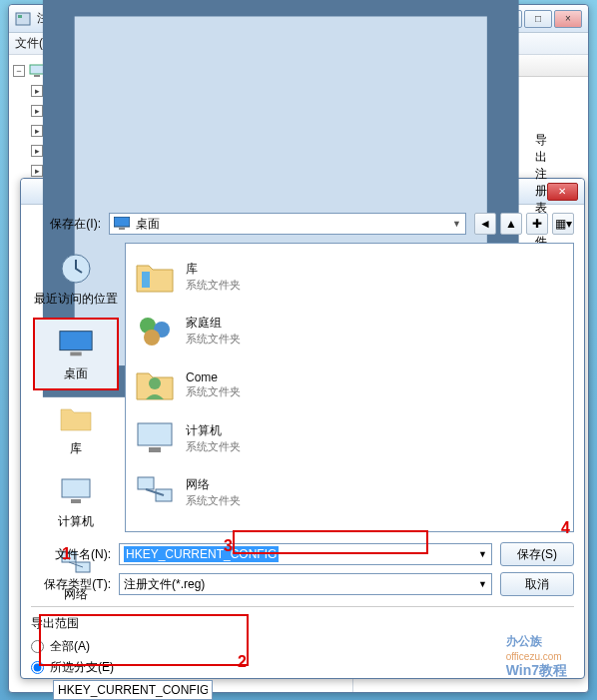 This screenshot has height=700, width=597. Describe the element at coordinates (76, 429) in the screenshot. I see `place-libraries: 库` at that location.